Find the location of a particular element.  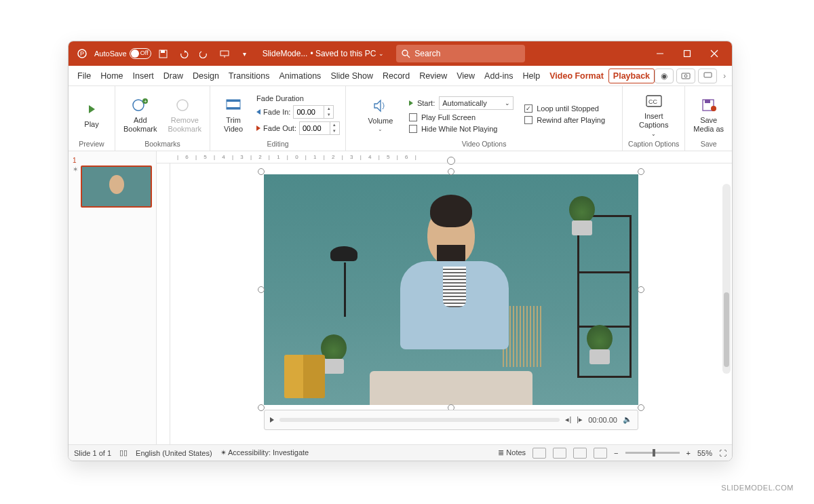

slide-count: Slide 1 of 1 is located at coordinates (92, 453).